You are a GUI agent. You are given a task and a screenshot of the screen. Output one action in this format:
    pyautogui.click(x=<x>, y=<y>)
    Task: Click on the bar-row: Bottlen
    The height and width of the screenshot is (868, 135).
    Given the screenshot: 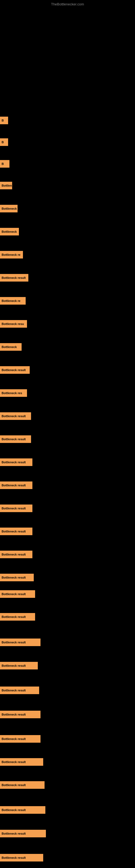 What is the action you would take?
    pyautogui.click(x=6, y=185)
    